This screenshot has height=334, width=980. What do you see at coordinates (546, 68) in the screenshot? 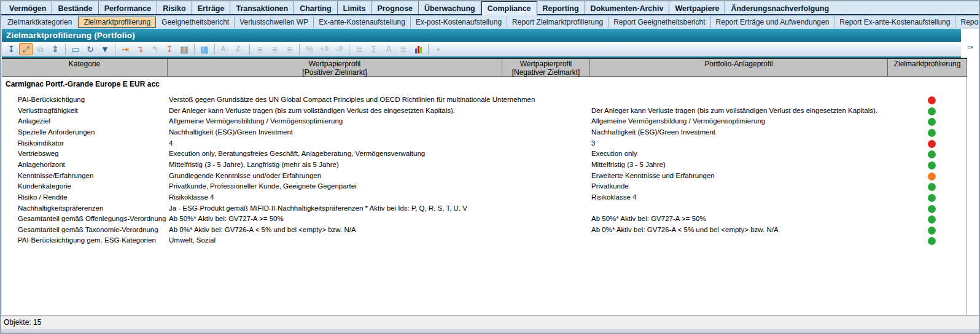
I see `column-header-wertpapierprofil-negativer-zielmarkt: Wertpapierprofil[Negativer Zielmarkt]` at bounding box center [546, 68].